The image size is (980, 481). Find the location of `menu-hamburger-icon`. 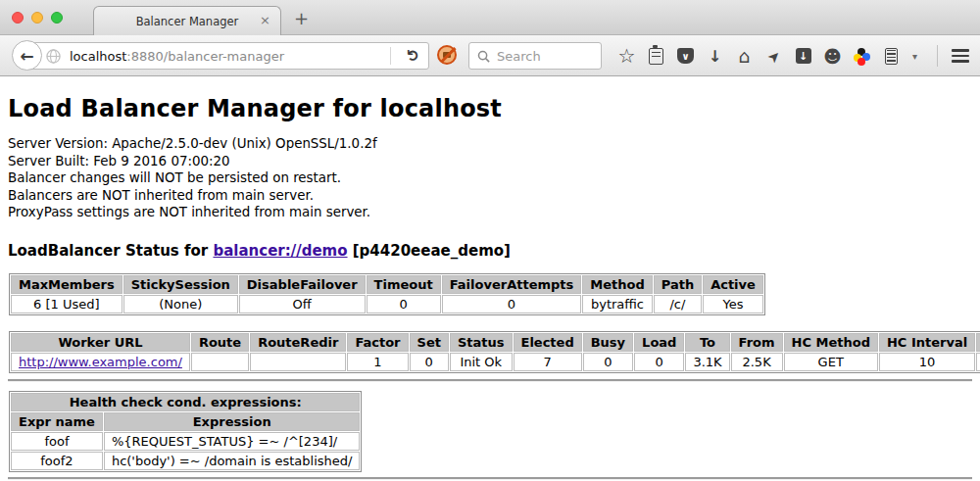

menu-hamburger-icon is located at coordinates (960, 57).